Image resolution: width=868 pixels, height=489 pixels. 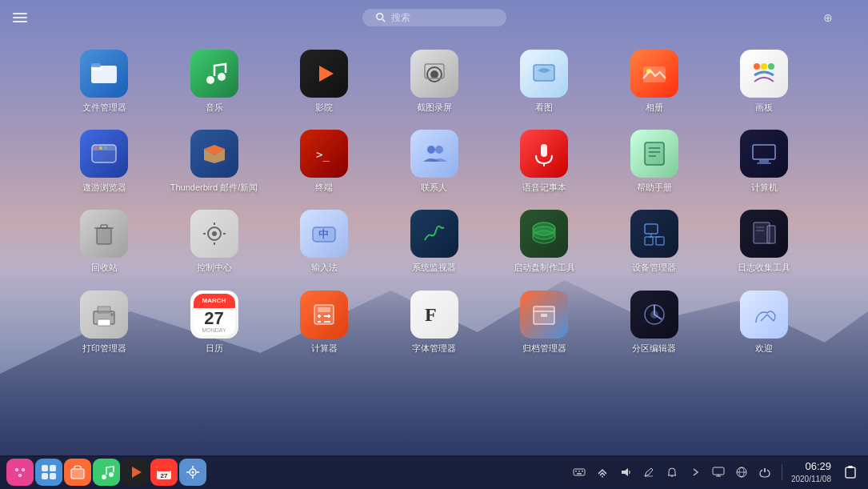 What do you see at coordinates (434, 234) in the screenshot?
I see `app-icon-analyzer` at bounding box center [434, 234].